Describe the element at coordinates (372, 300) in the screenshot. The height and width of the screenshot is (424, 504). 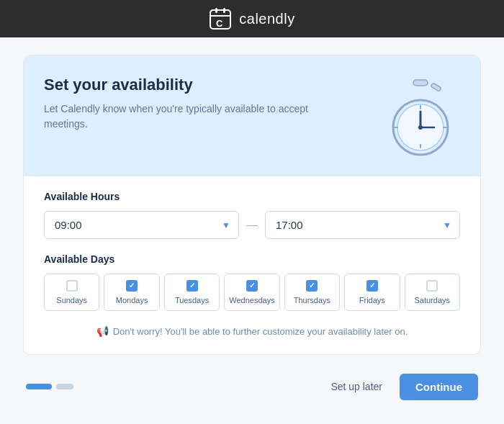
I see `day-label-fridays: Fridays` at that location.